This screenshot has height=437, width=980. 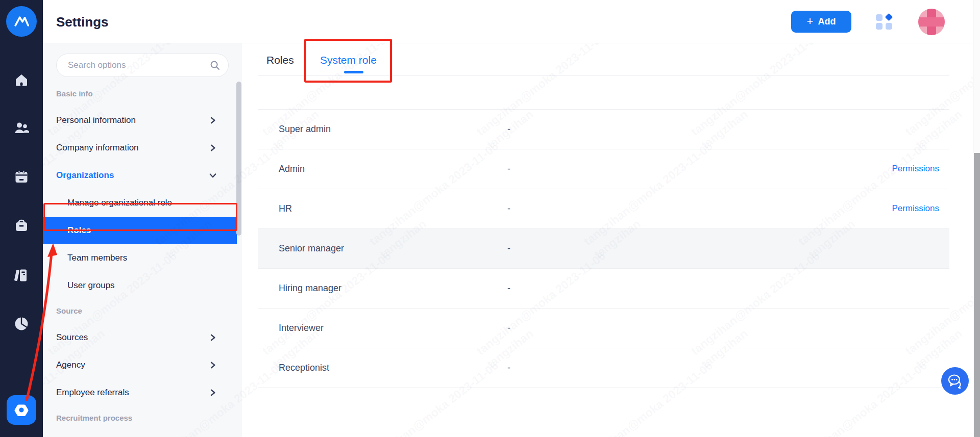 I want to click on search-input, so click(x=137, y=65).